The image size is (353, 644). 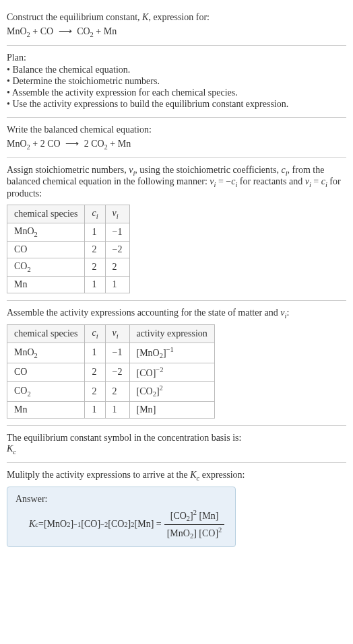 I want to click on kc-expression: Kc = [MnO2]−1 [CO]−2 [CO2]2 [Mn] = [CO2]…, so click(x=128, y=524).